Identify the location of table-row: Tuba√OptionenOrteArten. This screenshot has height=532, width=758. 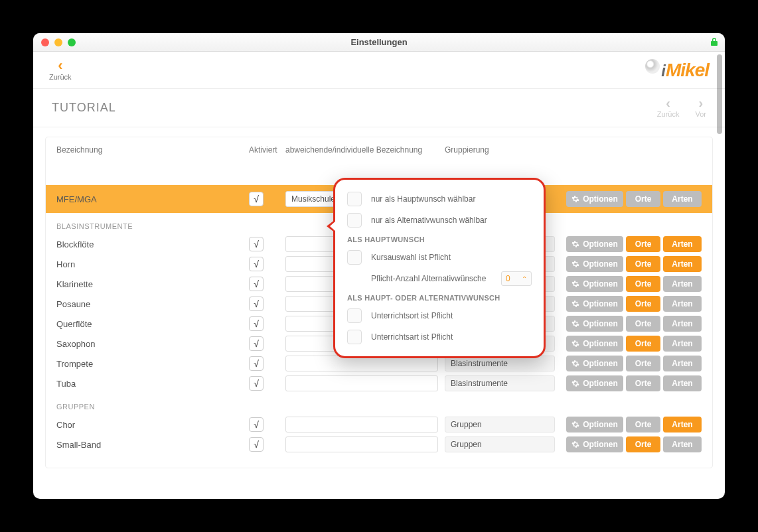
(379, 383).